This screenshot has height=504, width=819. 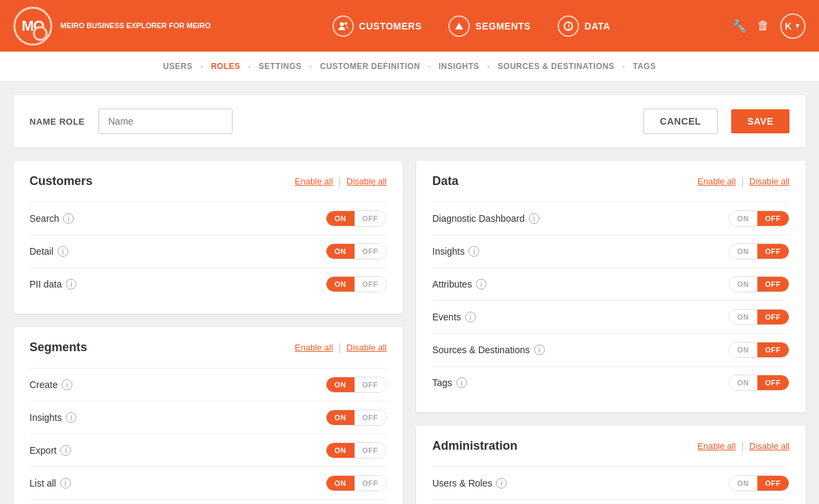 I want to click on toggle-on-search: ON, so click(x=340, y=218).